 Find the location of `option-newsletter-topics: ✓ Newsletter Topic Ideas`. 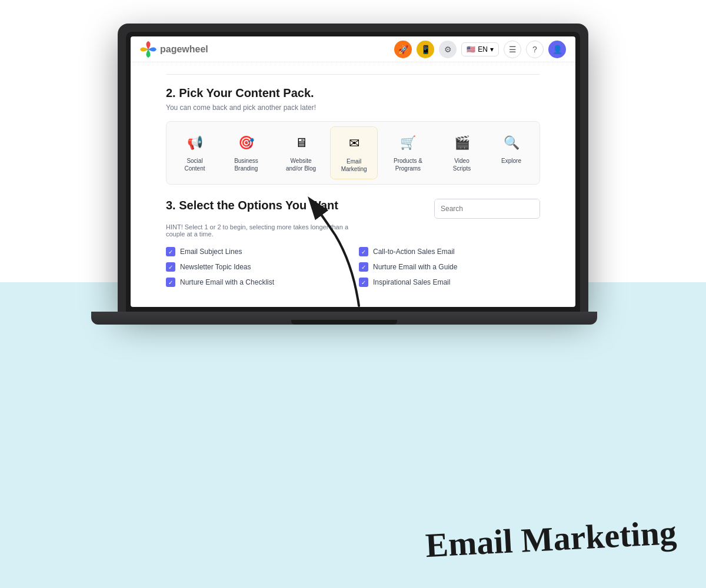

option-newsletter-topics: ✓ Newsletter Topic Ideas is located at coordinates (257, 267).